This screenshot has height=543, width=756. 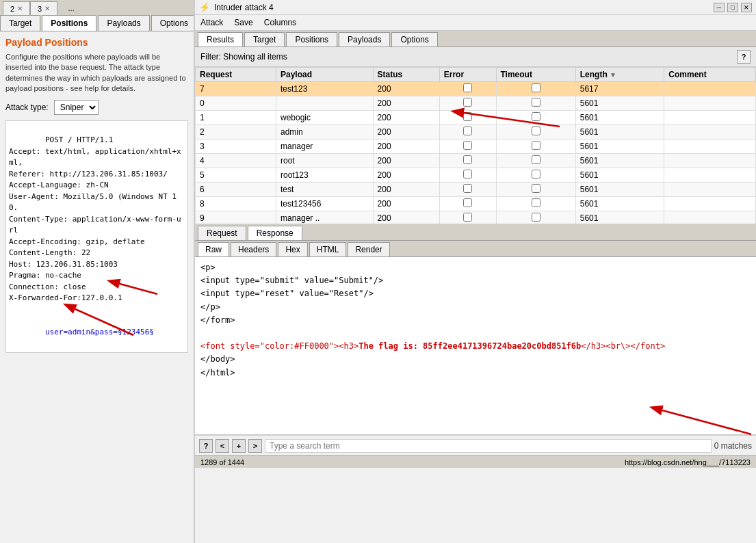 I want to click on left-nav-positions: Positions, so click(x=69, y=23).